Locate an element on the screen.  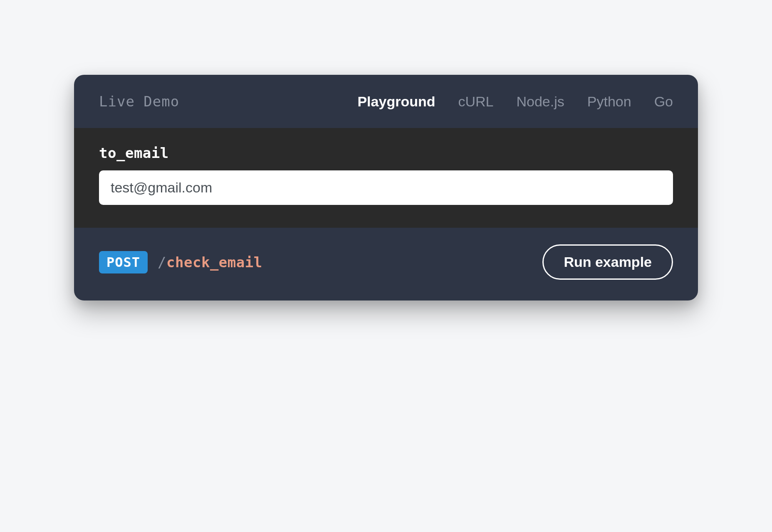
demo-label: Live Demo is located at coordinates (139, 101).